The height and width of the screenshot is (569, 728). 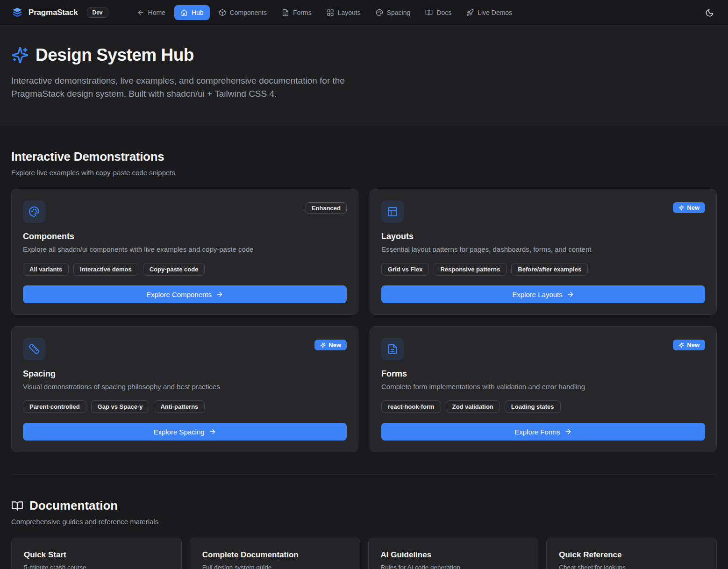 What do you see at coordinates (185, 387) in the screenshot?
I see `card-description: Visual demonstrations of spacing philoso…` at bounding box center [185, 387].